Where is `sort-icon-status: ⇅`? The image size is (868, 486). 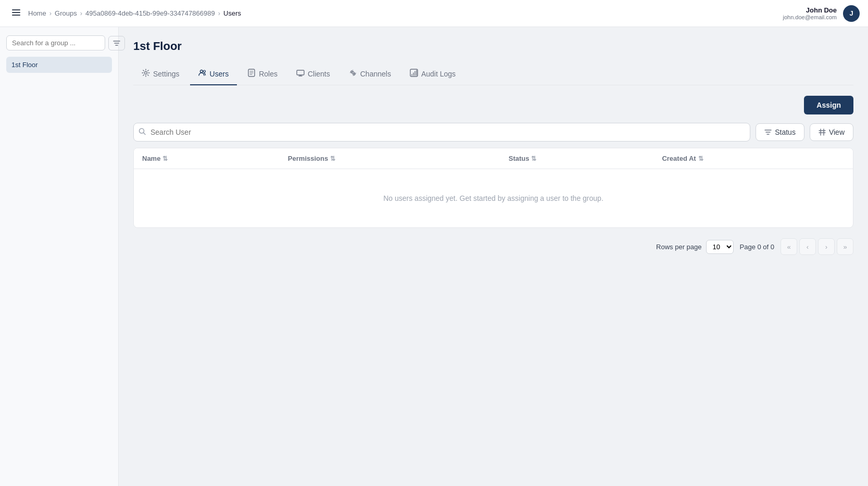 sort-icon-status: ⇅ is located at coordinates (534, 159).